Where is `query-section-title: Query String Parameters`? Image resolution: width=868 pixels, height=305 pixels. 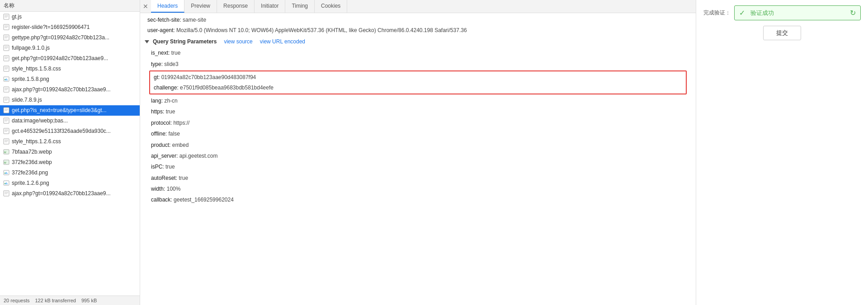 query-section-title: Query String Parameters is located at coordinates (181, 42).